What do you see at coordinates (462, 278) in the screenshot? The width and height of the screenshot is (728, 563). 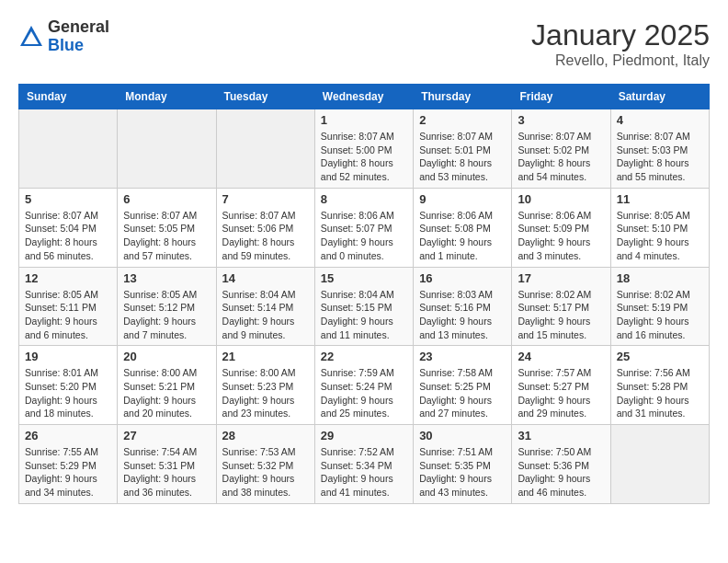 I see `day-number: 16` at bounding box center [462, 278].